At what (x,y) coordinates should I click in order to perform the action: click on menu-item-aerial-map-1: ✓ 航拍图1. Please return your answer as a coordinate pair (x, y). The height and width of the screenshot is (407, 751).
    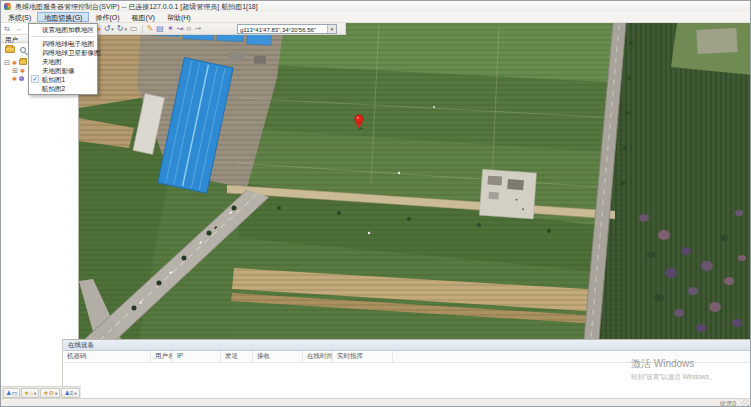
    Looking at the image, I should click on (63, 80).